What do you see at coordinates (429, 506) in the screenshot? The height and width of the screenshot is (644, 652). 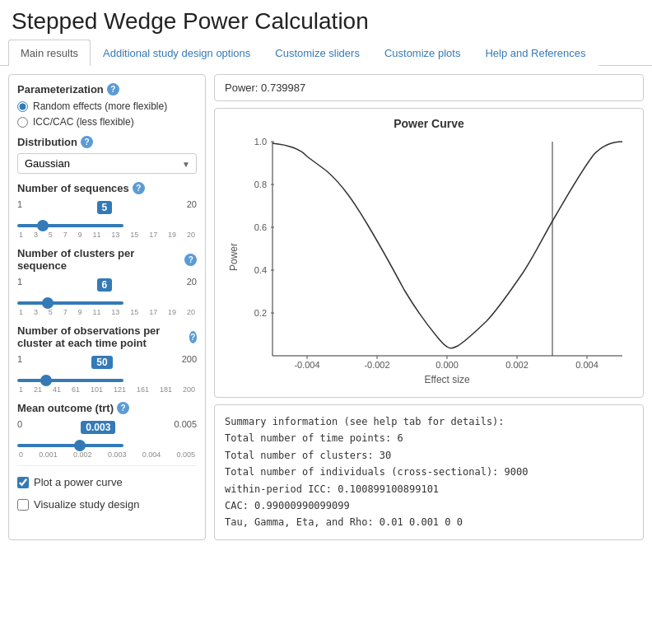 I see `summary-line-4: CAC: 0.99000990099099` at bounding box center [429, 506].